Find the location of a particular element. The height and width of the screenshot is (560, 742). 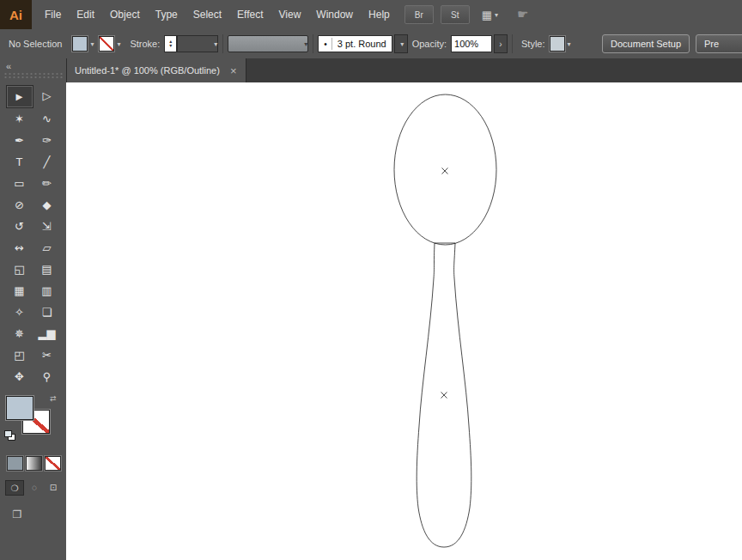

hand-icon: ☛ is located at coordinates (522, 15).